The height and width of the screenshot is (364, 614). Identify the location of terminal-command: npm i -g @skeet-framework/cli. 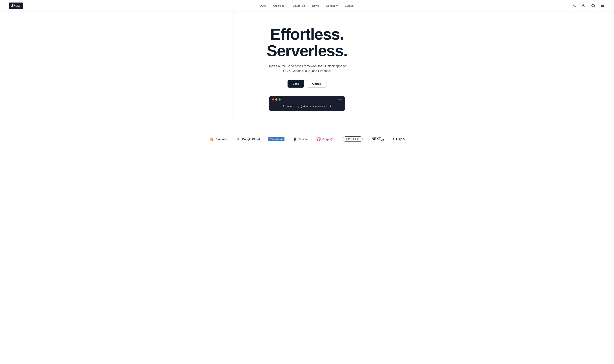
(309, 106).